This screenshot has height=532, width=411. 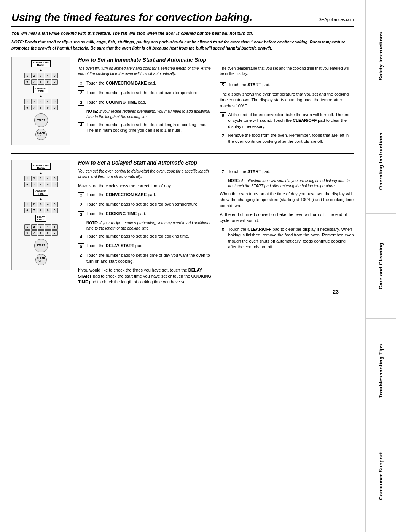 What do you see at coordinates (250, 85) in the screenshot?
I see `step-text-5: Touch the START pad.` at bounding box center [250, 85].